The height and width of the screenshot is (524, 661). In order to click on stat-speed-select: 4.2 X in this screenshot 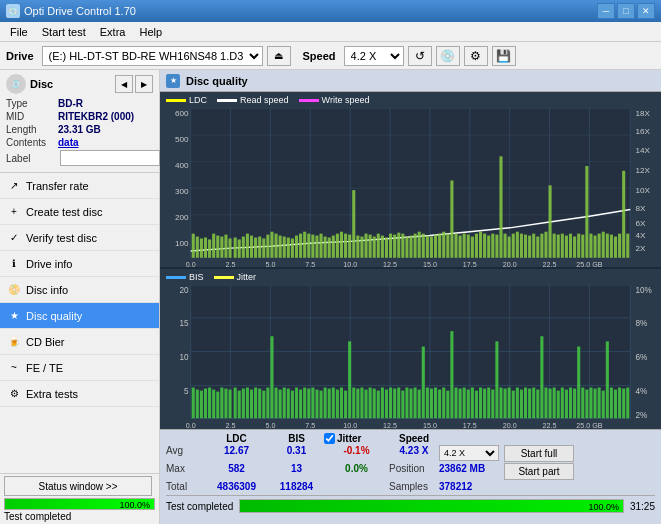, I will do `click(469, 453)`.